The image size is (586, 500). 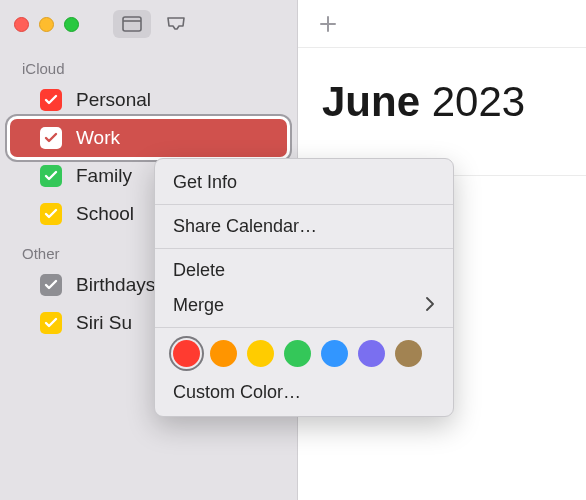 I want to click on sidebar-item-label: Siri Su, so click(x=104, y=323).